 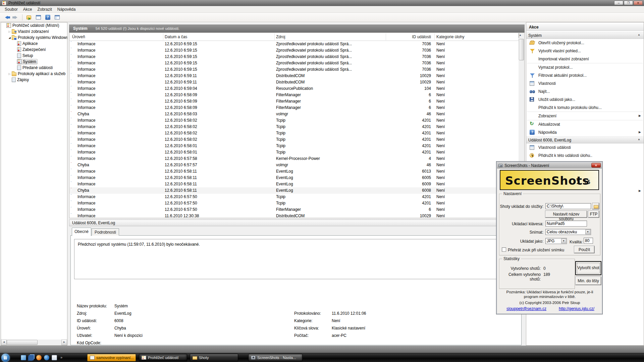 What do you see at coordinates (566, 214) in the screenshot?
I see `set-filename-button: Nastavit název souboru` at bounding box center [566, 214].